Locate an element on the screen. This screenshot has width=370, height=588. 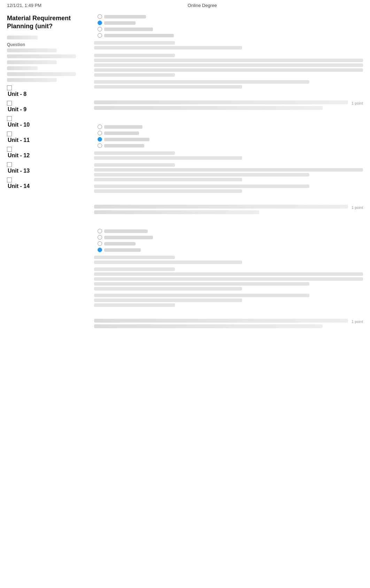
page-title: Online Degree is located at coordinates (202, 6).